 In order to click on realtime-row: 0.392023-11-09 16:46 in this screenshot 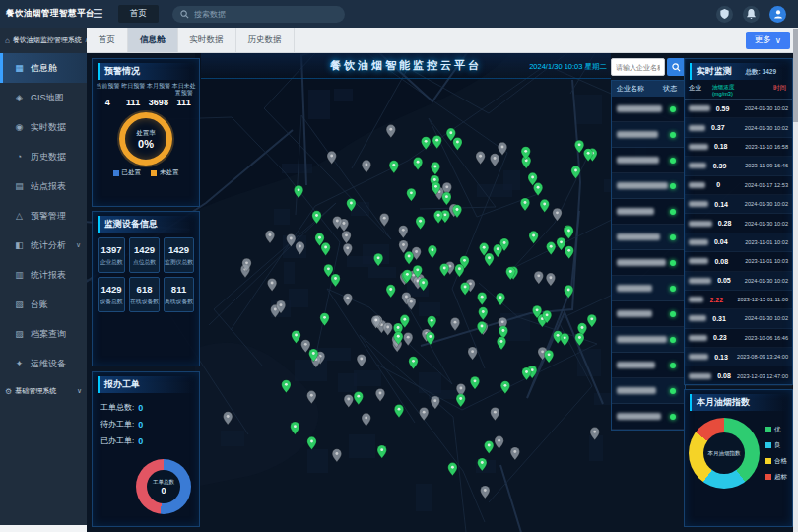, I will do `click(739, 166)`.